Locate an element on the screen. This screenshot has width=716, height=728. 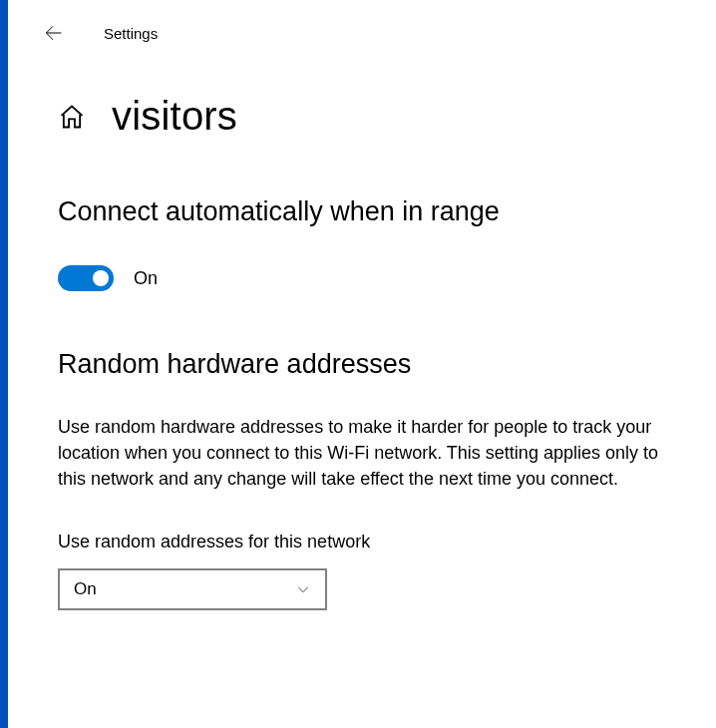
random-hw-heading: Random hardware addresses is located at coordinates (362, 365).